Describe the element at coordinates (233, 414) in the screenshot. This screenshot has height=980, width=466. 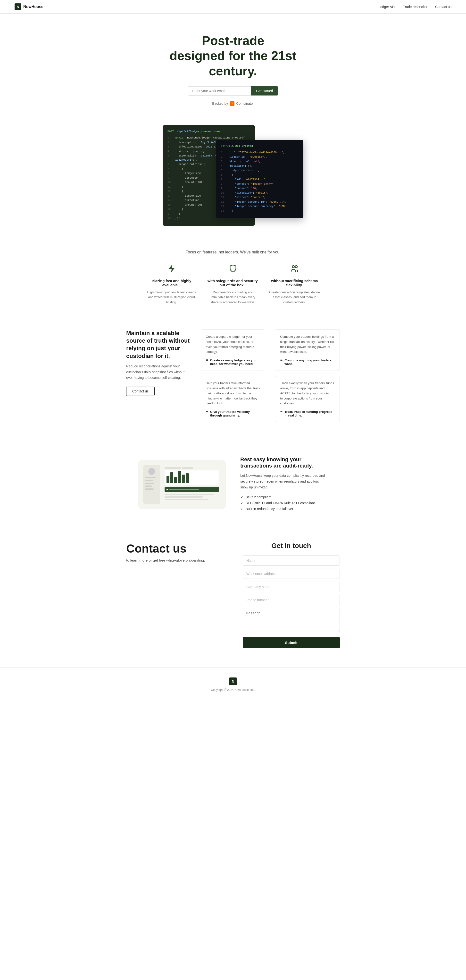
I see `feature-card-quote-traders: ❝ Give your traders visibility through g…` at that location.